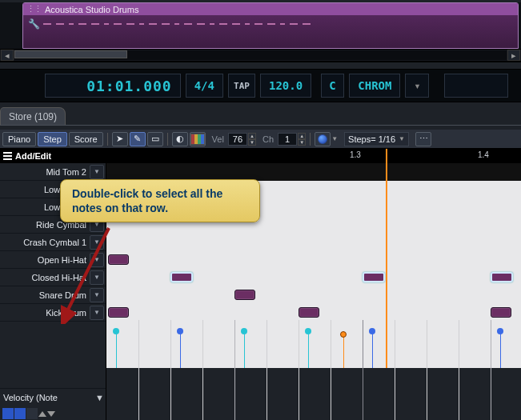 The image size is (521, 420). I want to click on erase-tool-button: ▭, so click(155, 139).